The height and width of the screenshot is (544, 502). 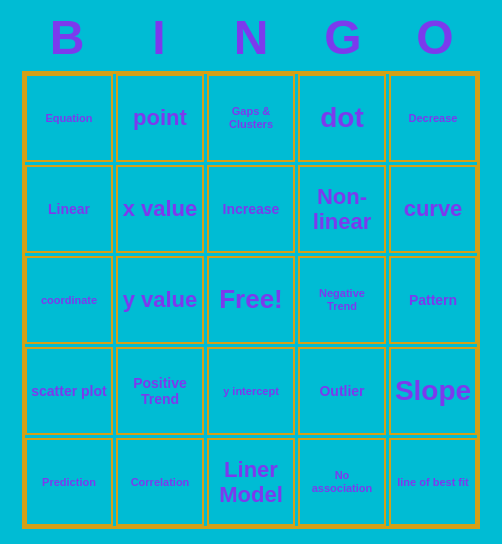 I want to click on bingo-letter: O, so click(x=435, y=38).